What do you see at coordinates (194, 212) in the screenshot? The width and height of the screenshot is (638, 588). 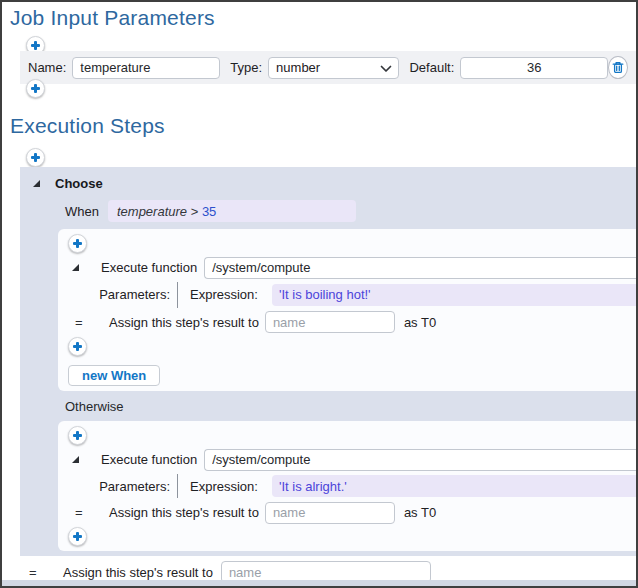 I see `condition-operator: >` at bounding box center [194, 212].